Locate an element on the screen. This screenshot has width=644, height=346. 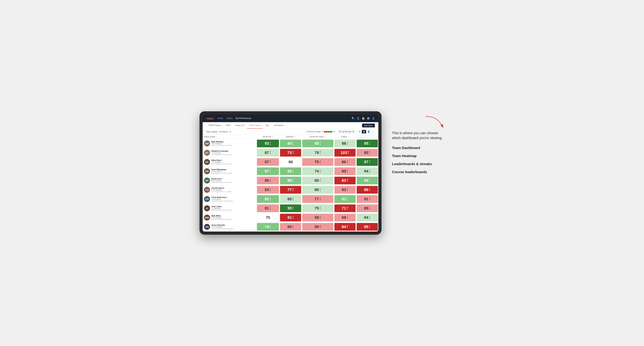
edit-icon: ✏️ is located at coordinates (230, 132).